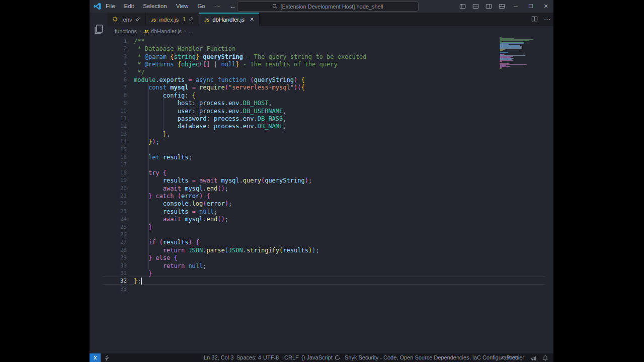  I want to click on code-text: const mysql = require("serverless-mysql"…, so click(219, 87).